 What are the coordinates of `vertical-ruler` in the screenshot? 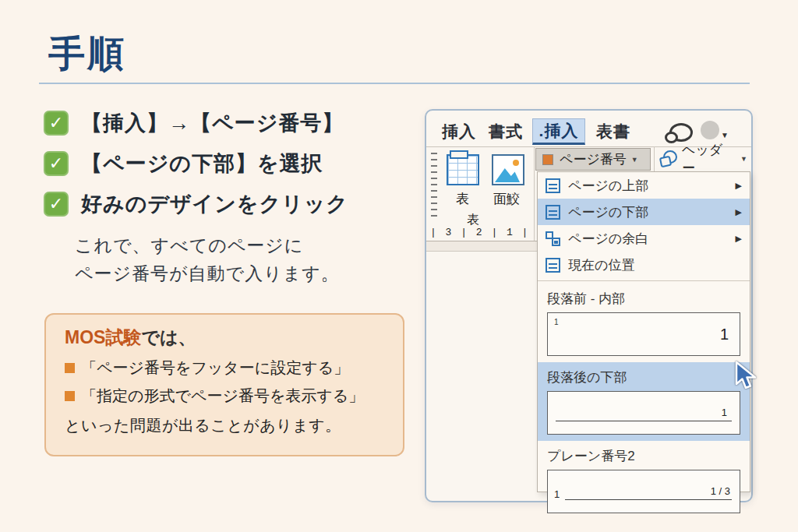 It's located at (434, 185).